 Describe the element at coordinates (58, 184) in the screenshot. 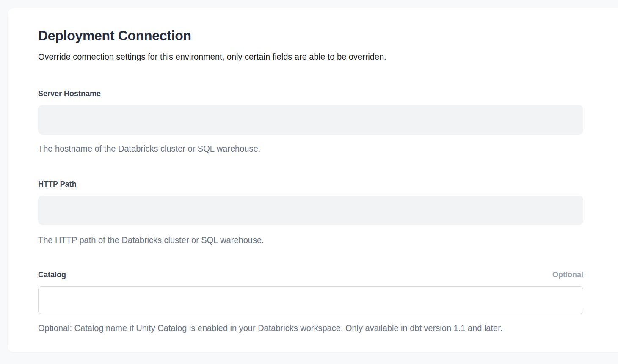

I see `http-path-label: HTTP Path` at that location.